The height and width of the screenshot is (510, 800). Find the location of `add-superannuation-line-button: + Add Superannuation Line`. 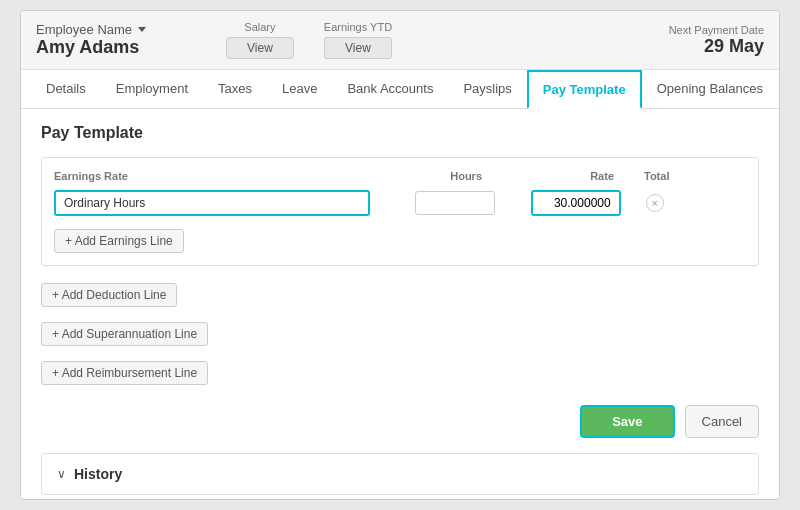

add-superannuation-line-button: + Add Superannuation Line is located at coordinates (124, 334).